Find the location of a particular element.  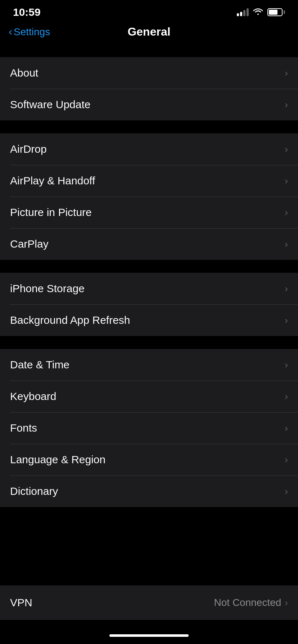

row-right-carplay: › is located at coordinates (286, 244).